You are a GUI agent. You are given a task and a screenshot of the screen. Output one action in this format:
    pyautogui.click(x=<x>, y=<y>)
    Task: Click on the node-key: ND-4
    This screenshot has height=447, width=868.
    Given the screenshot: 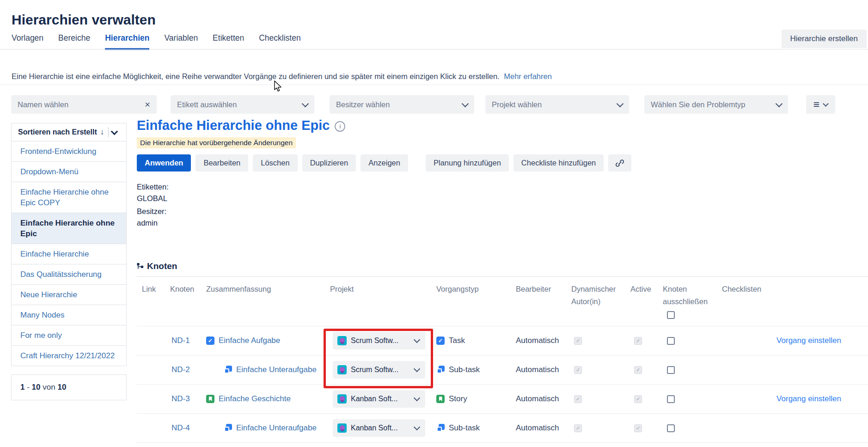 What is the action you would take?
    pyautogui.click(x=184, y=428)
    